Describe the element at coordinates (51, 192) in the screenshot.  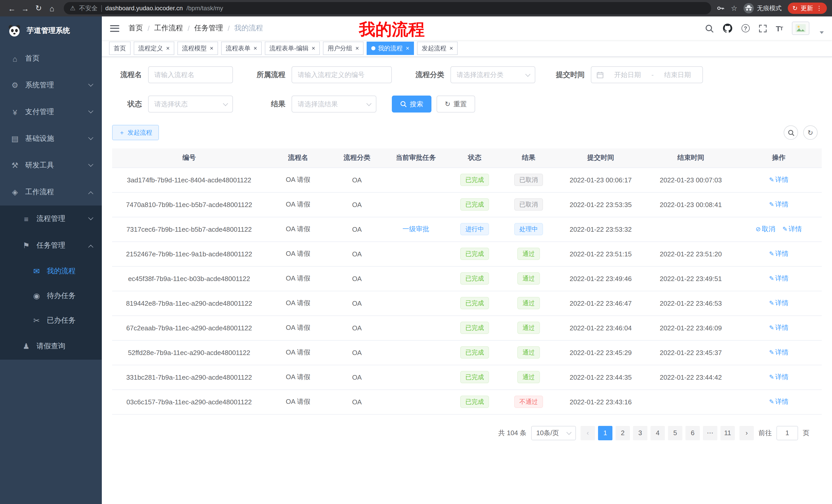
I see `sidebar-item-workflow: ◈工作流程` at that location.